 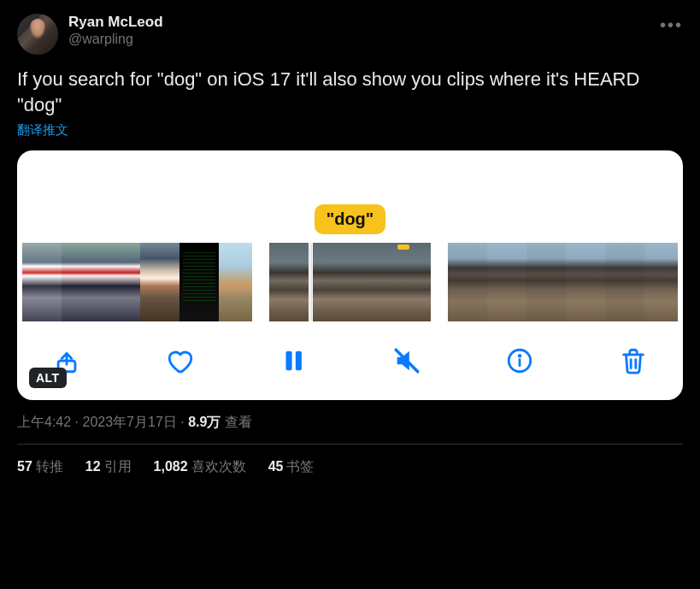 I want to click on likes-stat: 1,082喜欢次数, so click(x=200, y=467).